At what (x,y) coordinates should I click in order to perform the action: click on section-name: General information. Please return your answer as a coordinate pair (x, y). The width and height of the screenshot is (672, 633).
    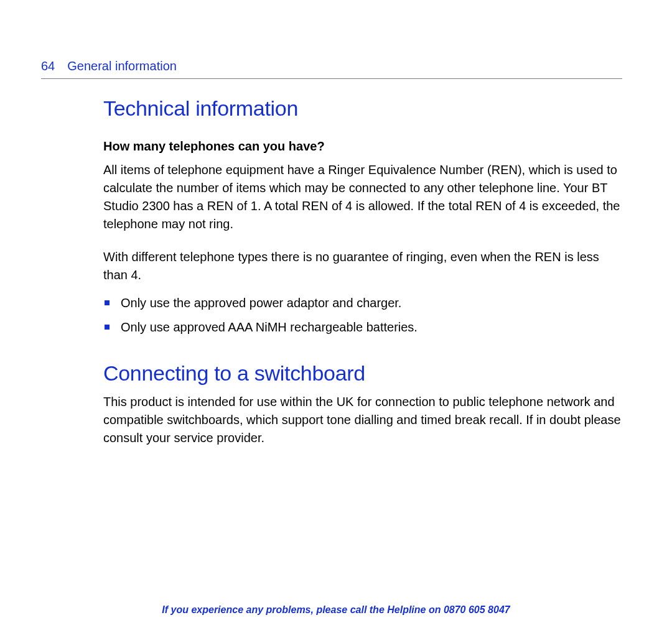
    Looking at the image, I should click on (122, 66).